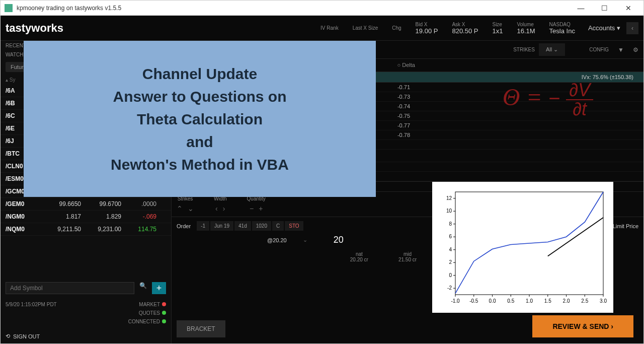  I want to click on overlay-line-5: Newton's Method in VBA, so click(200, 164).